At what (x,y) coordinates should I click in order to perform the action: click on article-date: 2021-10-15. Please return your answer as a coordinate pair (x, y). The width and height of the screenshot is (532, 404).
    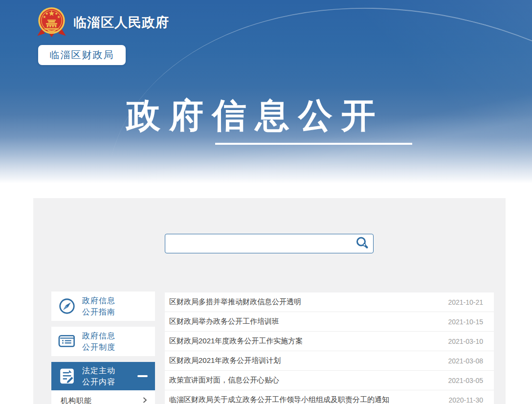
    Looking at the image, I should click on (466, 322).